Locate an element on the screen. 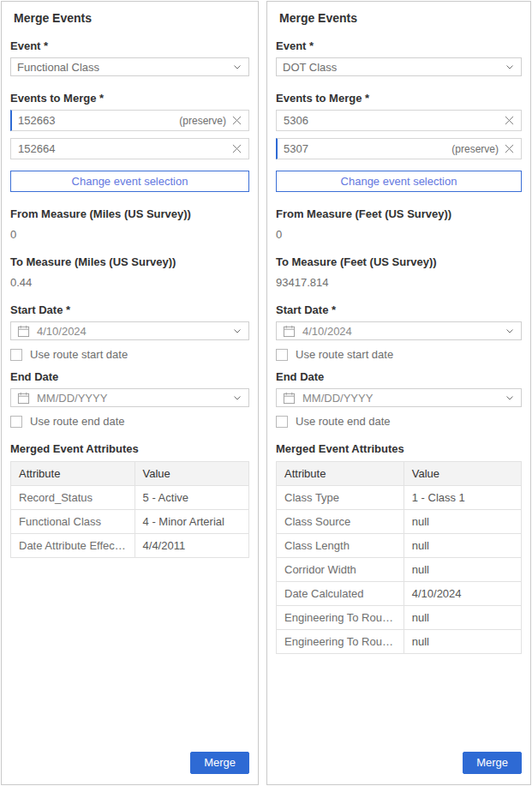  table-row: Engineering To Route ... null is located at coordinates (399, 642).